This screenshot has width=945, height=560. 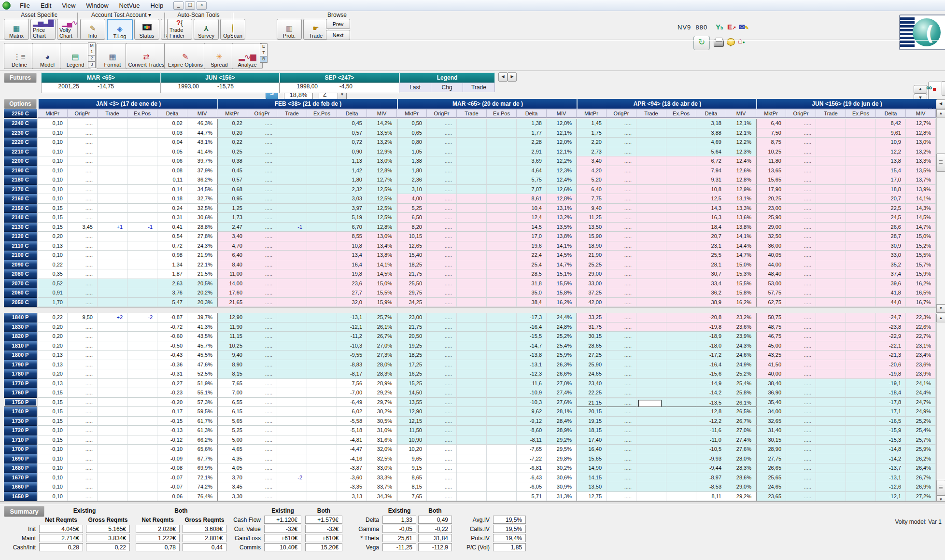 What do you see at coordinates (711, 412) in the screenshot?
I see `cell-delta: -12,8` at bounding box center [711, 412].